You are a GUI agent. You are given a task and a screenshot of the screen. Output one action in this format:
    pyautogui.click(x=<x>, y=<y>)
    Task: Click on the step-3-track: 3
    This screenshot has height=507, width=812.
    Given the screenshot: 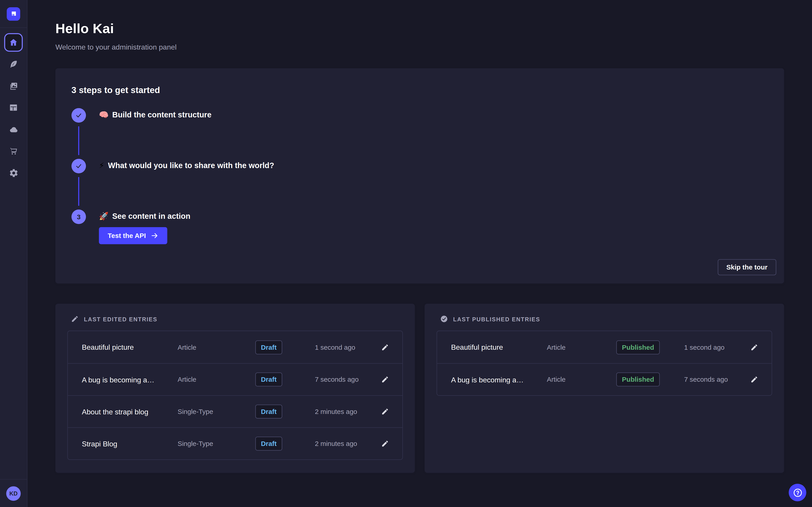 What is the action you would take?
    pyautogui.click(x=79, y=233)
    